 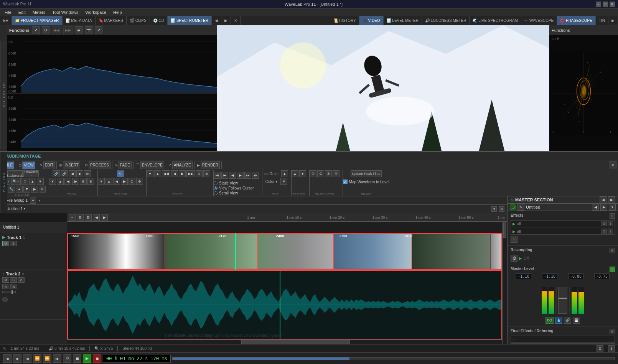 I want to click on zoom-btn7: ▲, so click(x=60, y=181).